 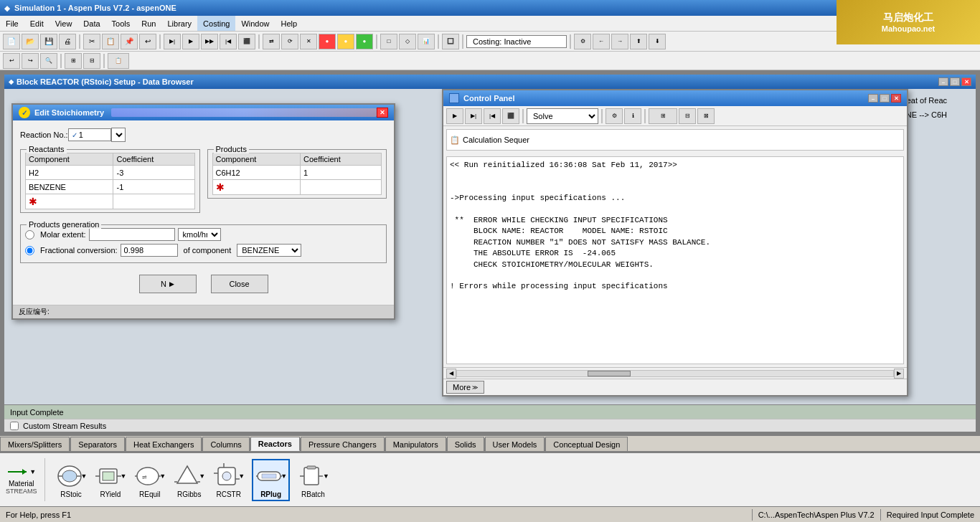 What do you see at coordinates (168, 284) in the screenshot?
I see `next-button: N▶` at bounding box center [168, 284].